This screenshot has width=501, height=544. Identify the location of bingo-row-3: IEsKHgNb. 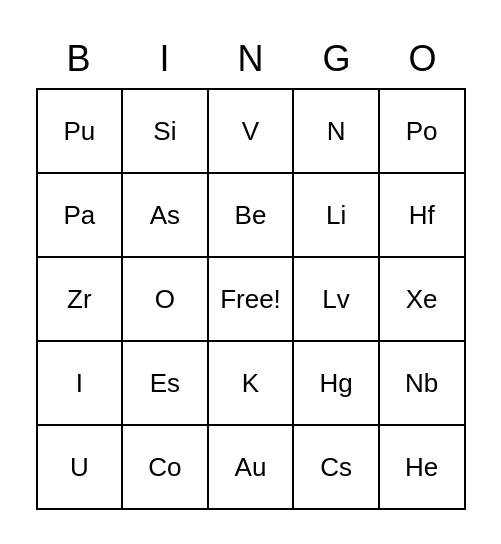
(251, 384).